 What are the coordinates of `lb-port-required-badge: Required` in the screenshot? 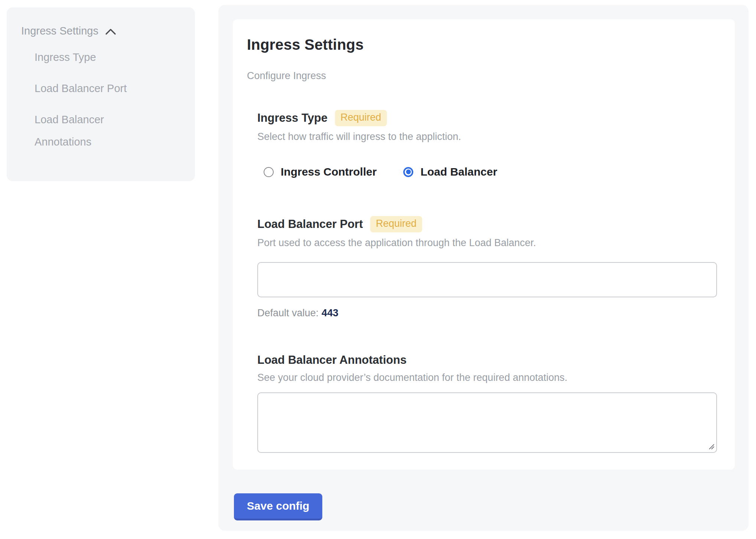 It's located at (396, 224).